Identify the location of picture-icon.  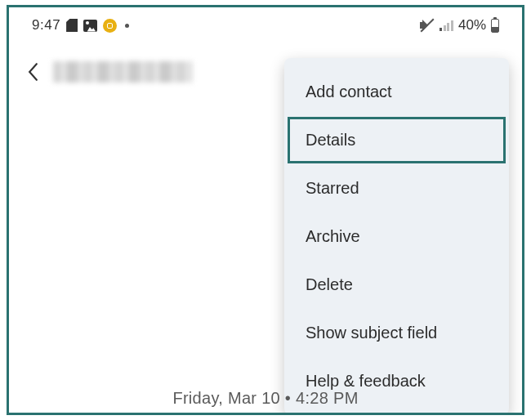
(90, 26).